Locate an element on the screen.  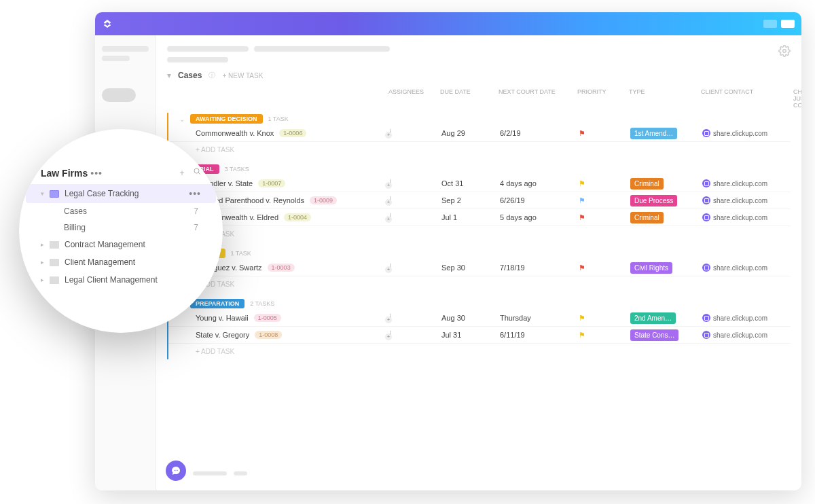
sidebar-magnifier: Law Firms ••• ＋ ▾ Legal Case Tracking ••… is located at coordinates (121, 231).